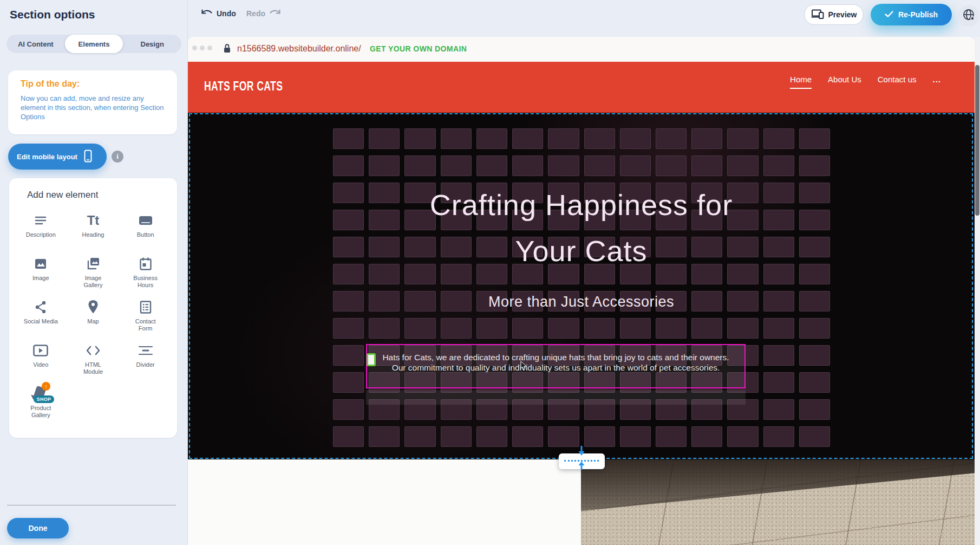 The width and height of the screenshot is (980, 545). I want to click on redo-button: Redo, so click(264, 14).